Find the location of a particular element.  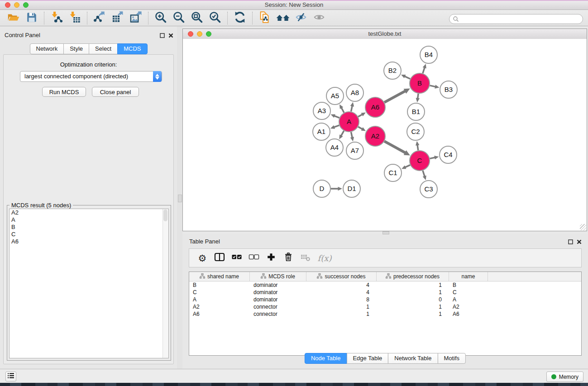

list-item: C is located at coordinates (89, 234).